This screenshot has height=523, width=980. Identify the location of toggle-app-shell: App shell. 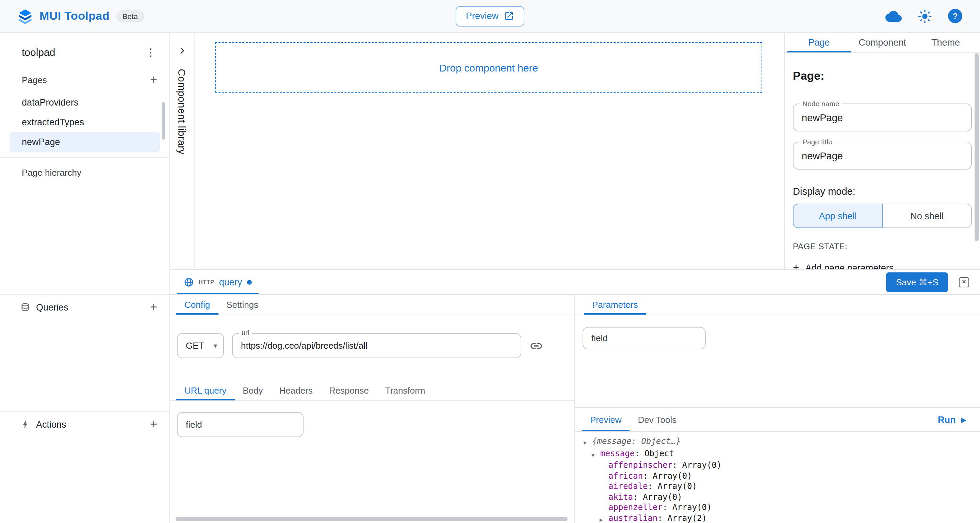
(838, 216).